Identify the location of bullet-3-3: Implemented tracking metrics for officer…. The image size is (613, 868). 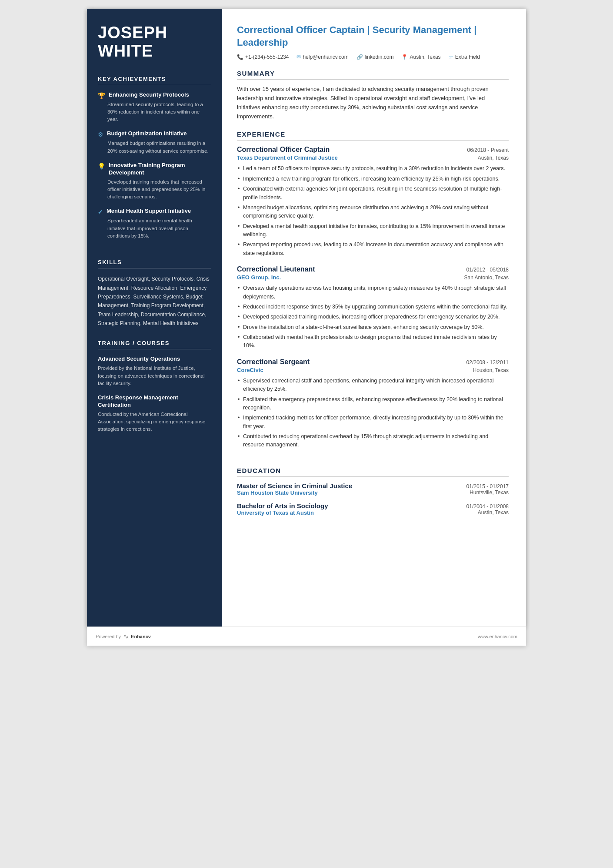
(373, 422).